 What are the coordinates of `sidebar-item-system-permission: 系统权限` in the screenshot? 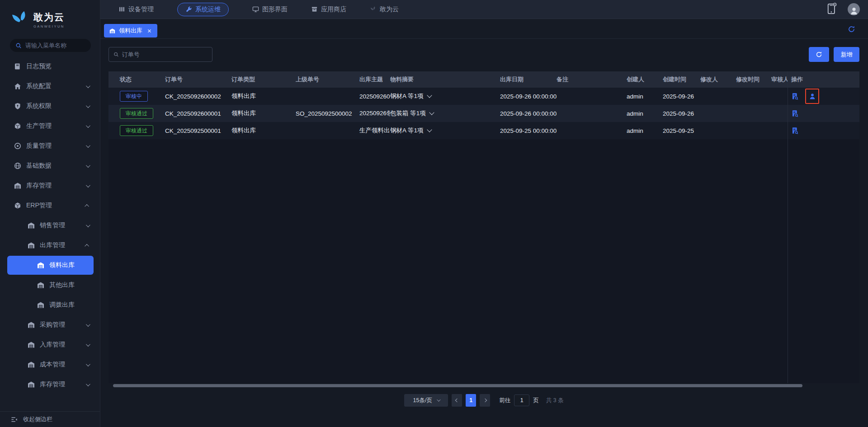 It's located at (50, 106).